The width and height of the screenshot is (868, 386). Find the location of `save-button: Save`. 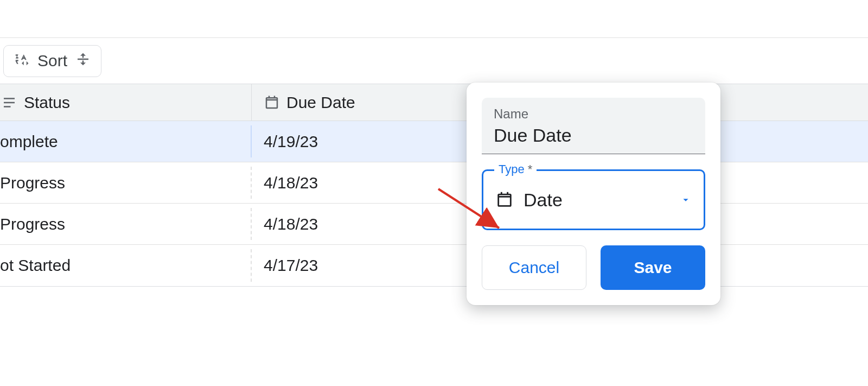

save-button: Save is located at coordinates (653, 268).